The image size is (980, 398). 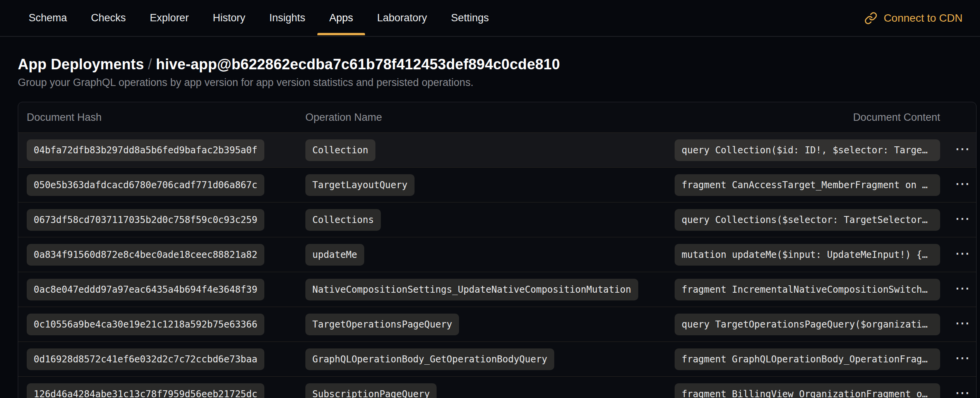 What do you see at coordinates (335, 255) in the screenshot?
I see `operation-name-badge: updateMe` at bounding box center [335, 255].